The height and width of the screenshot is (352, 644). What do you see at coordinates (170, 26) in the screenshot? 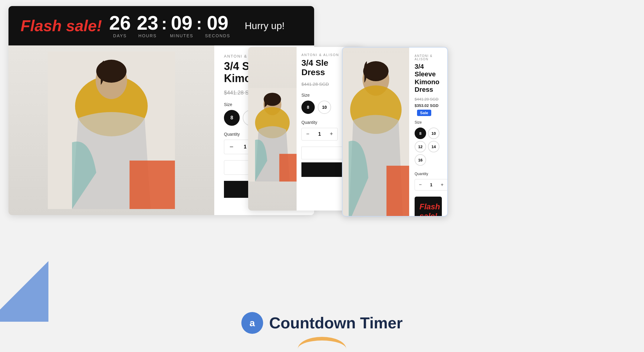
I see `countdown-timer-main: 26 DAYS 23 HOURS : 09 MINUTES : 09 SECON…` at bounding box center [170, 26].